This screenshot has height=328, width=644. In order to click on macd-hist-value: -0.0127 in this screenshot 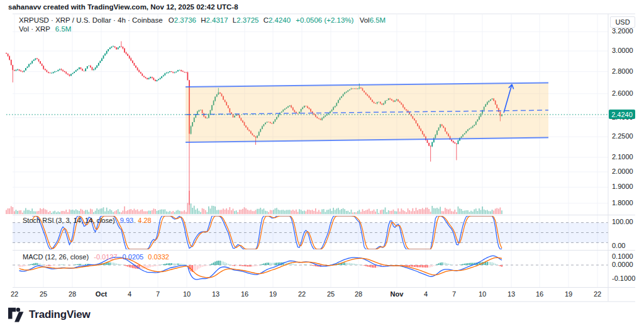, I will do `click(106, 257)`.